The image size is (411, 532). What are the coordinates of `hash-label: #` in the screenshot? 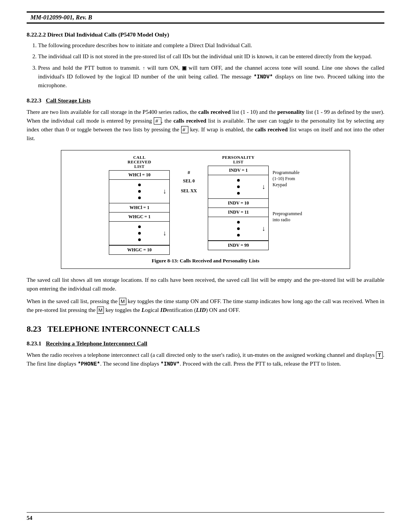 It's located at (189, 173).